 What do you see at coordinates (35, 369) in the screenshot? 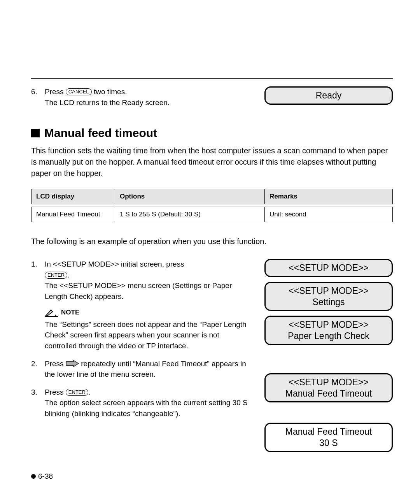
I see `step-number: 2.` at bounding box center [35, 369].